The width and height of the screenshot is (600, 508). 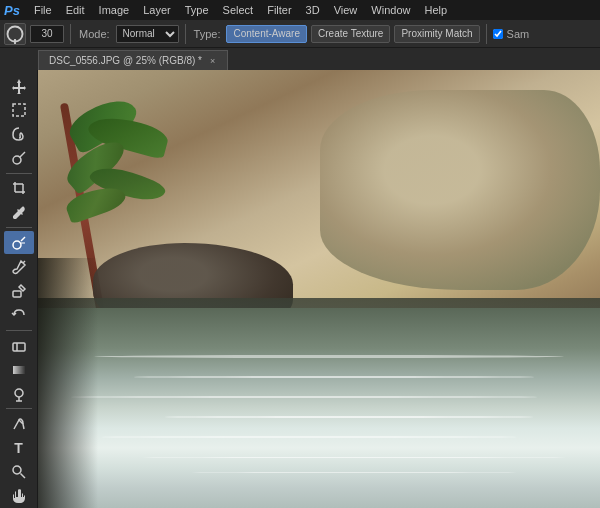 I want to click on mode-label: Mode:, so click(x=94, y=34).